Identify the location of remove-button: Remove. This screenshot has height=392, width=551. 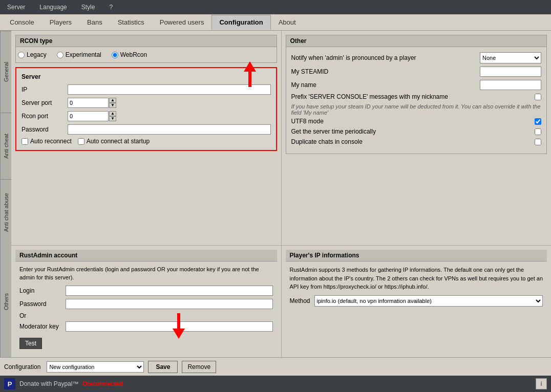
(199, 367).